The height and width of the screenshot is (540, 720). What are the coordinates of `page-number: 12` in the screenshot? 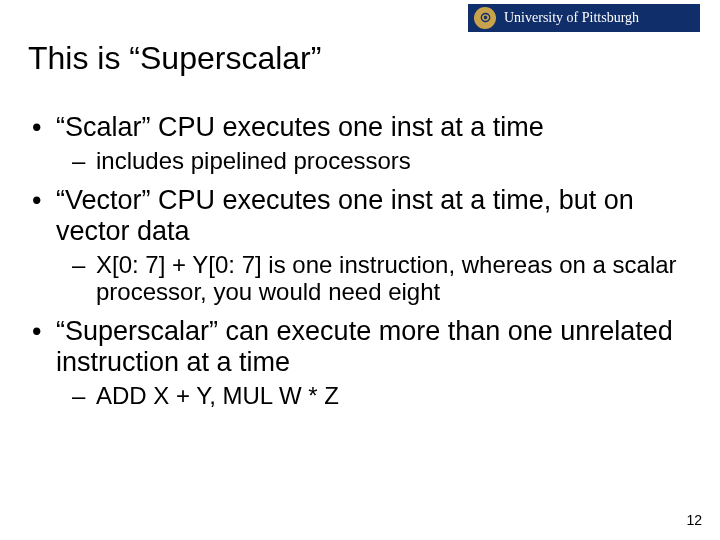 It's located at (694, 520).